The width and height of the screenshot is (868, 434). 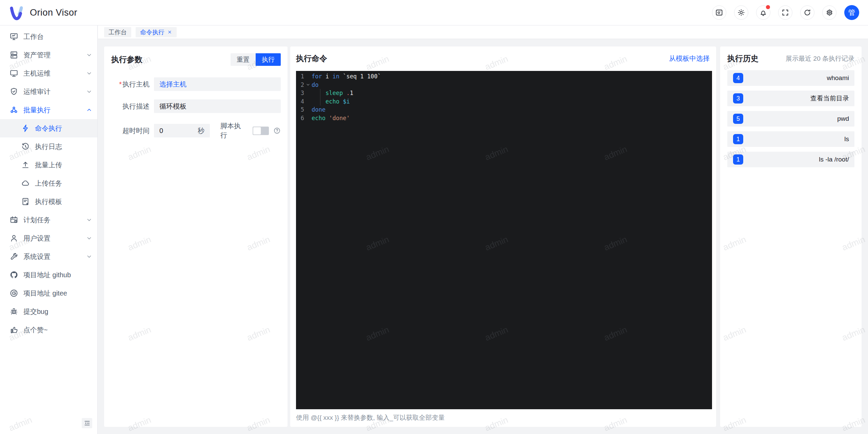 What do you see at coordinates (261, 131) in the screenshot?
I see `script-exec-toggle` at bounding box center [261, 131].